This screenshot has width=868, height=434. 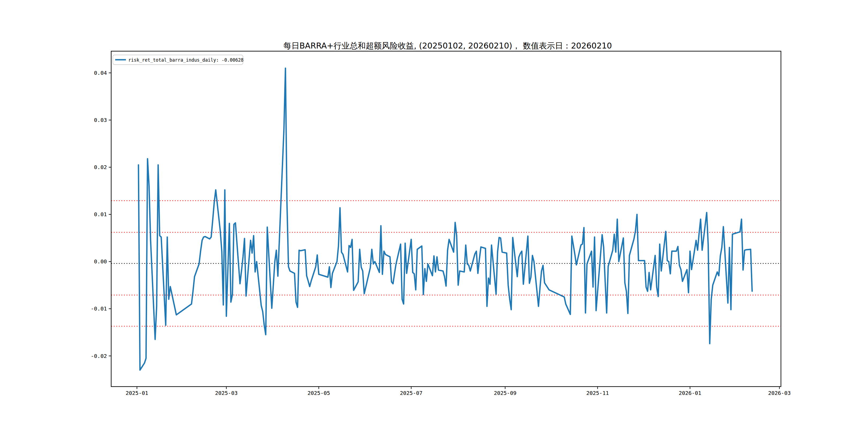 I want to click on x-tick-label: 2025-03, so click(x=226, y=393).